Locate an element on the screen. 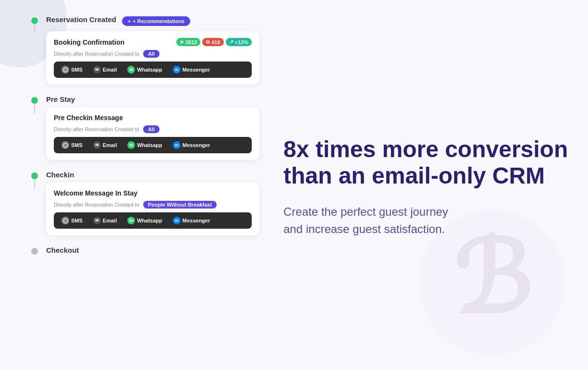 The width and height of the screenshot is (588, 369). card-title-2: Pre Checkin Message is located at coordinates (88, 118).